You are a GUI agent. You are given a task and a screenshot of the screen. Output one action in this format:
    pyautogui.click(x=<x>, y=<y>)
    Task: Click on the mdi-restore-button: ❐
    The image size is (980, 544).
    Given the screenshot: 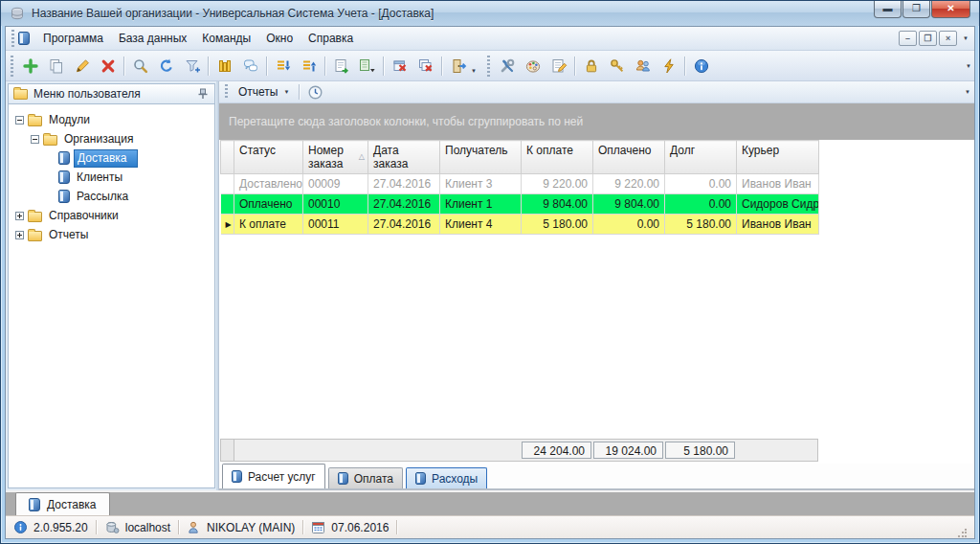 What is the action you would take?
    pyautogui.click(x=928, y=38)
    